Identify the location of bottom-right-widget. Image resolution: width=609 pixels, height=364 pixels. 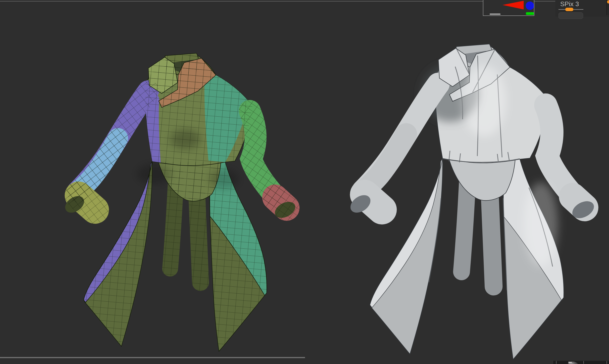
(581, 363).